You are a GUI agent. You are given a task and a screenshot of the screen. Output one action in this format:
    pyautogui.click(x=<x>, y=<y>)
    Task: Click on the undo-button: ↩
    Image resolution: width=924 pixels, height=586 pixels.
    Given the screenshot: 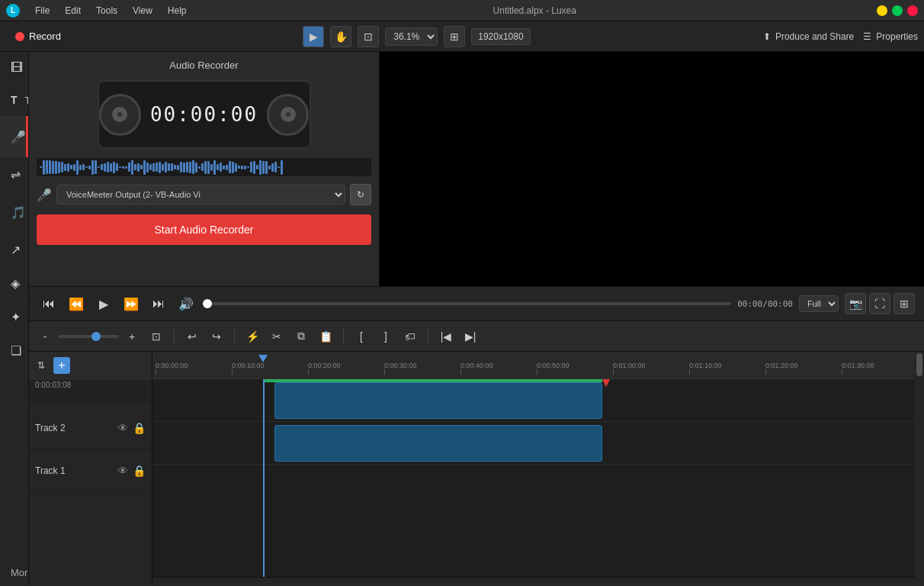 What is the action you would take?
    pyautogui.click(x=192, y=336)
    